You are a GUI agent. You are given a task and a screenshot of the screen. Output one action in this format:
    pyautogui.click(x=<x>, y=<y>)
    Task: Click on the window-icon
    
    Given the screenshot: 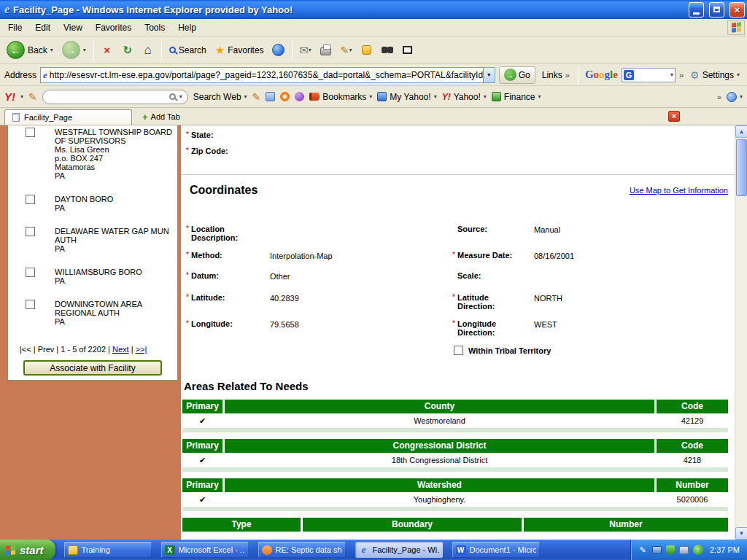 What is the action you would take?
    pyautogui.click(x=270, y=96)
    